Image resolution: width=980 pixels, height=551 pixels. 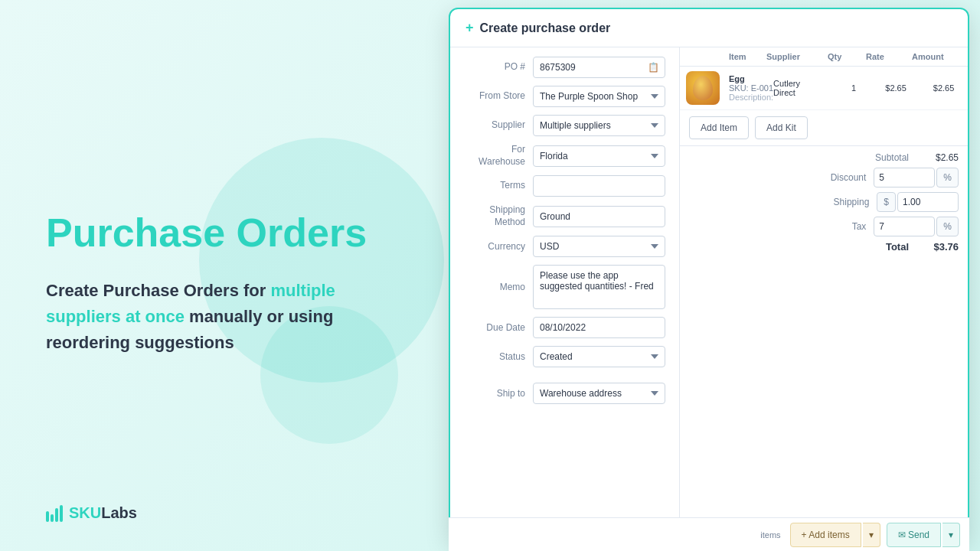 What do you see at coordinates (498, 288) in the screenshot?
I see `memo-label: Memo` at bounding box center [498, 288].